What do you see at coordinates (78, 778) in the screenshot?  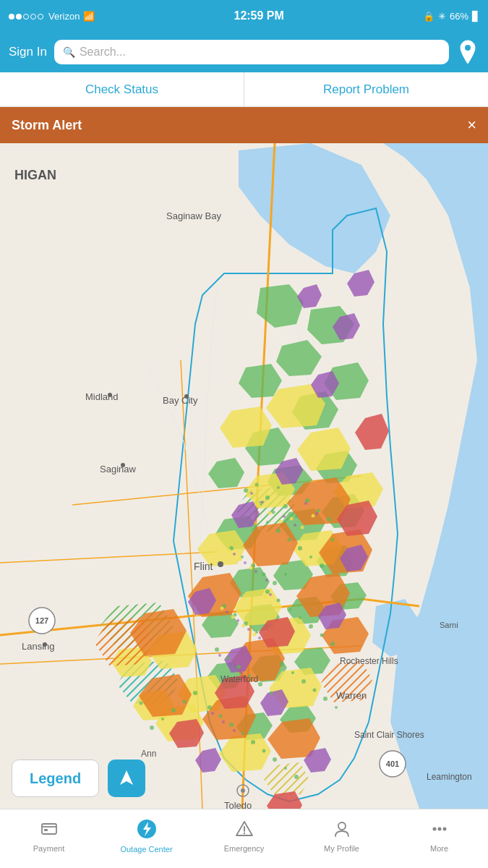 I see `map-buttons: Legend` at bounding box center [78, 778].